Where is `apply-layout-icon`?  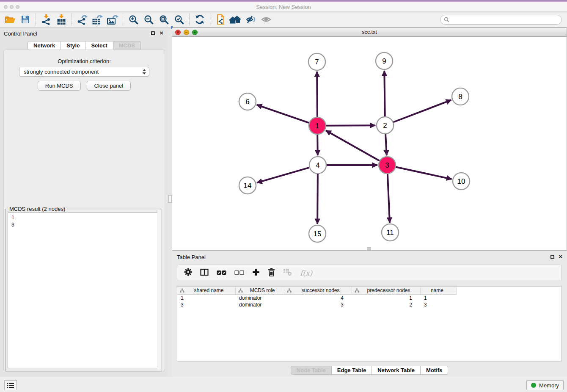 apply-layout-icon is located at coordinates (200, 19).